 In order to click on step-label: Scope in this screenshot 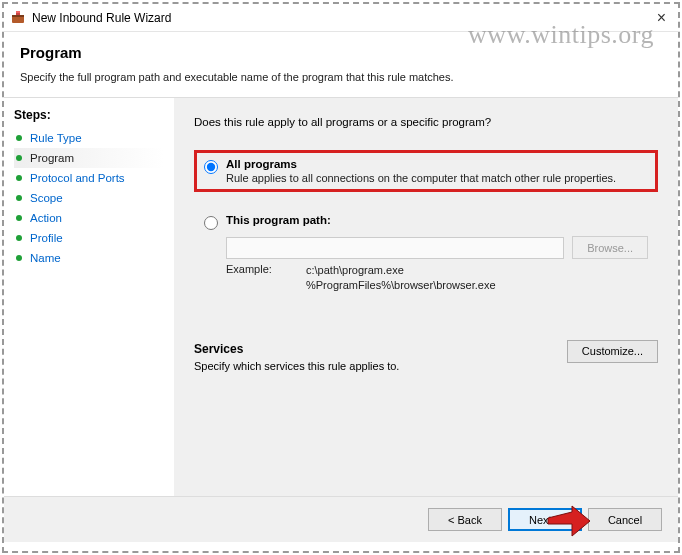, I will do `click(46, 198)`.